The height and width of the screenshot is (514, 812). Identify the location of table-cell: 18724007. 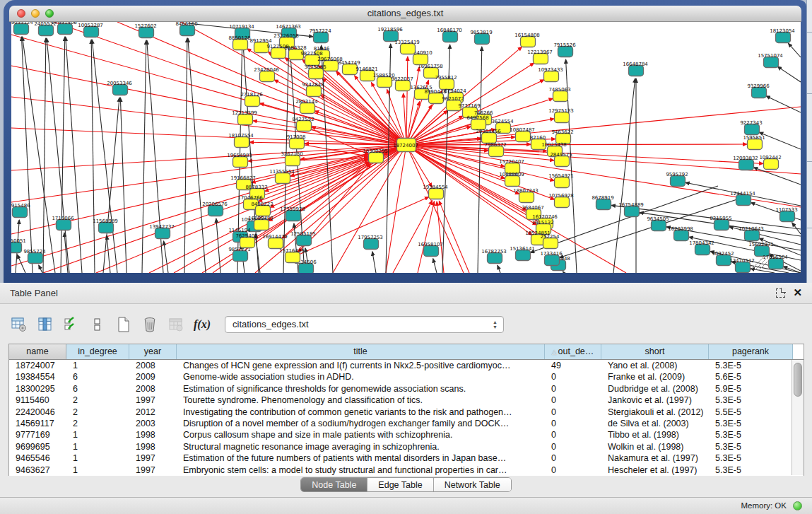
(38, 366).